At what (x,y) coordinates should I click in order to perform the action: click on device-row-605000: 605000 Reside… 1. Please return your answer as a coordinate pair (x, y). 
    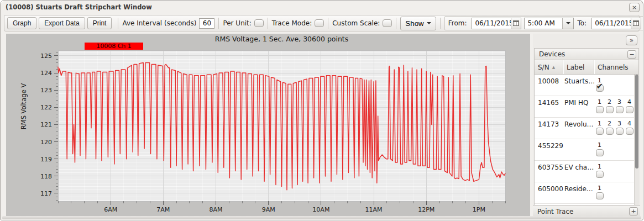
    Looking at the image, I should click on (587, 193).